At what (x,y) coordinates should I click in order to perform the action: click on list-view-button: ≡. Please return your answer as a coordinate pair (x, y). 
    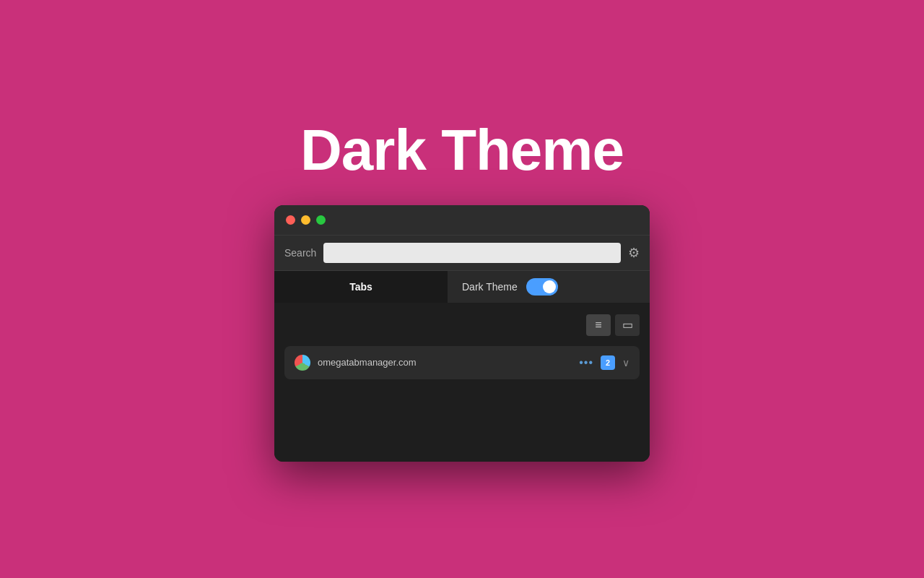
    Looking at the image, I should click on (598, 325).